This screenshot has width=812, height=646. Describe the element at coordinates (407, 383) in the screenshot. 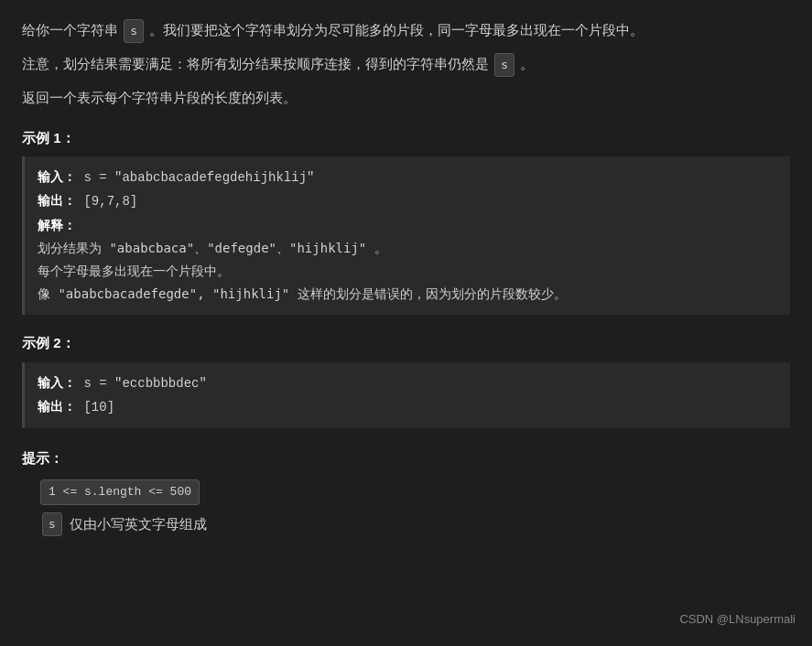

I see `example-2-input: 输入： s = "eccbbbbdec"` at that location.